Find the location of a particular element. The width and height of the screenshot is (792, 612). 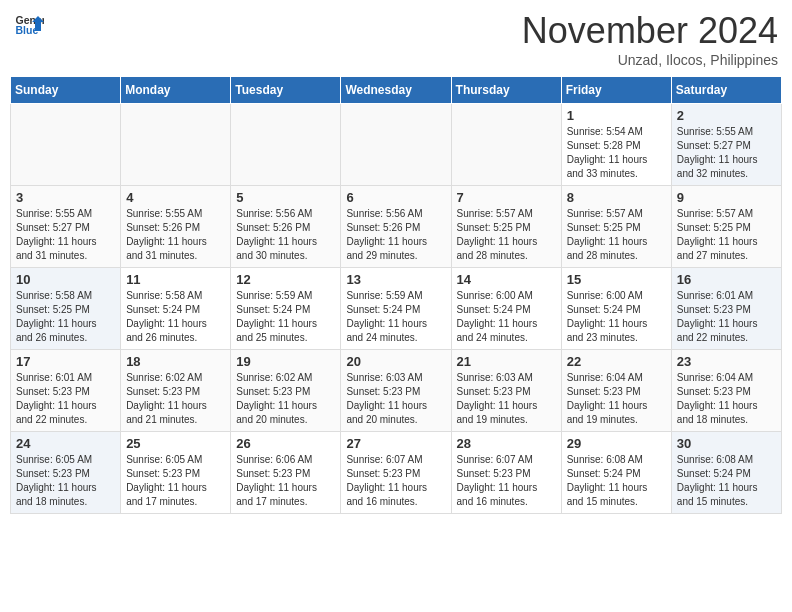

day-number: 9 is located at coordinates (726, 198).